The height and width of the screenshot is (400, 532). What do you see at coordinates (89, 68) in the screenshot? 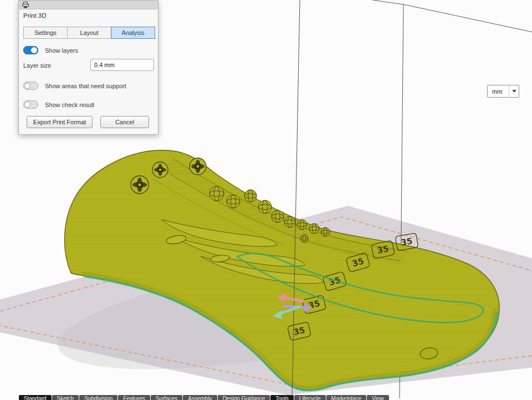
I see `print3d-dialog: Print 3D SettingsLayoutAnalysis Show lay…` at bounding box center [89, 68].